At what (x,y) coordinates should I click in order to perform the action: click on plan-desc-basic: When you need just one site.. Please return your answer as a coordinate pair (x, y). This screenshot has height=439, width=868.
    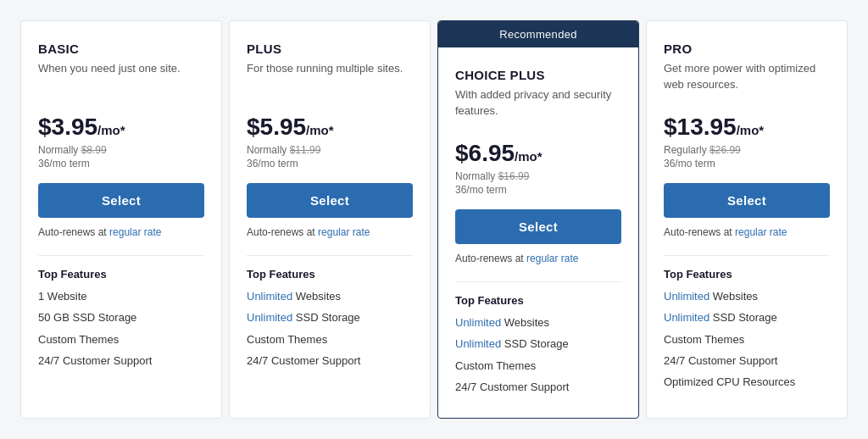
    Looking at the image, I should click on (121, 80).